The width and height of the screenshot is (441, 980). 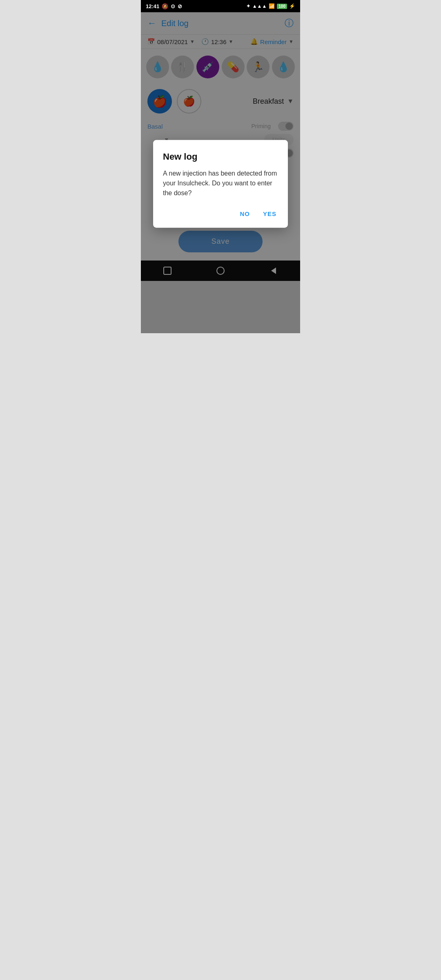 What do you see at coordinates (271, 6) in the screenshot?
I see `status-right: ✦ ▲▲▲ 📶 100 ⚡` at bounding box center [271, 6].